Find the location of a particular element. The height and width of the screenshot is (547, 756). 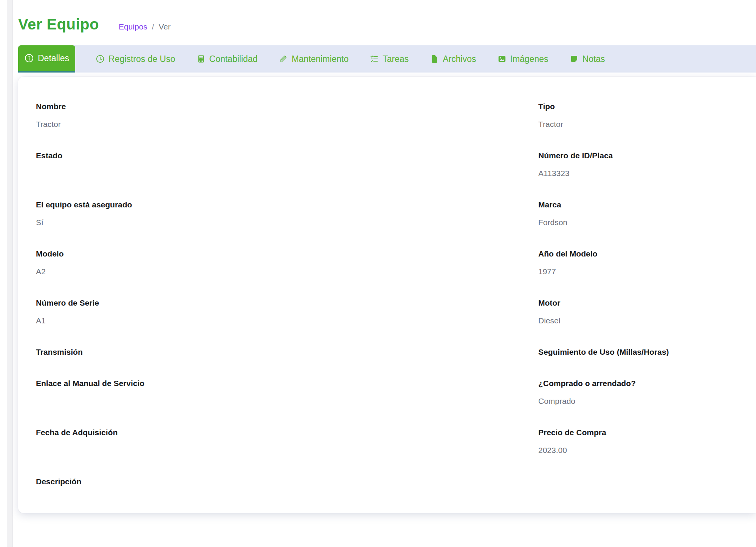

field-label: Año del Modelo is located at coordinates (638, 254).